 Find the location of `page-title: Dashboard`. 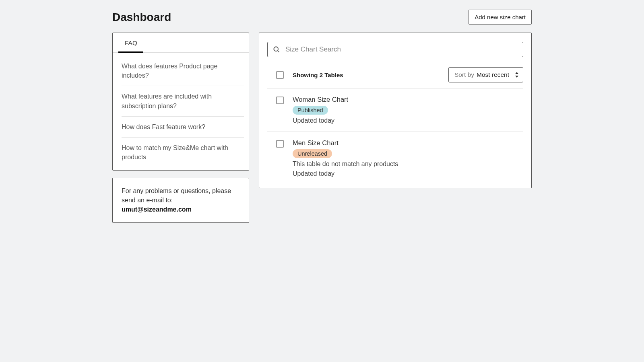

page-title: Dashboard is located at coordinates (142, 17).